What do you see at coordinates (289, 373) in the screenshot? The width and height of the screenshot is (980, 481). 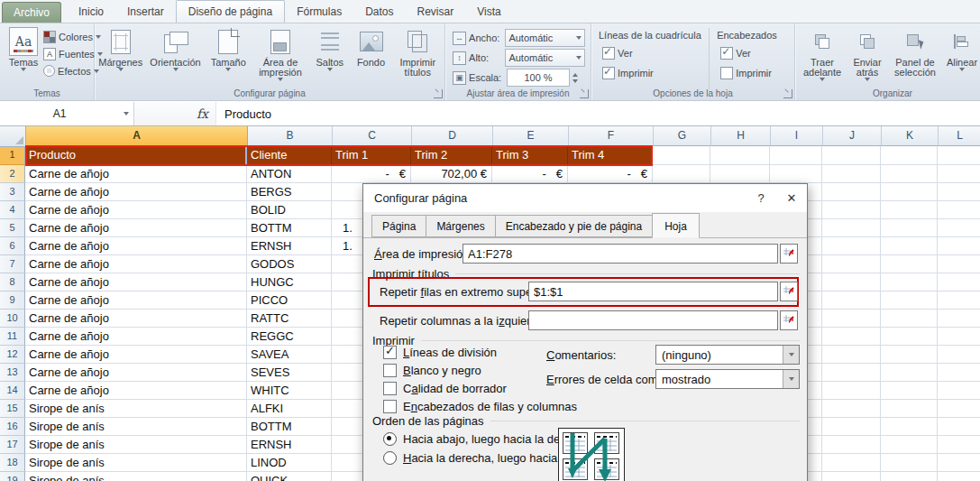 I see `cell-B13: SEVES` at bounding box center [289, 373].